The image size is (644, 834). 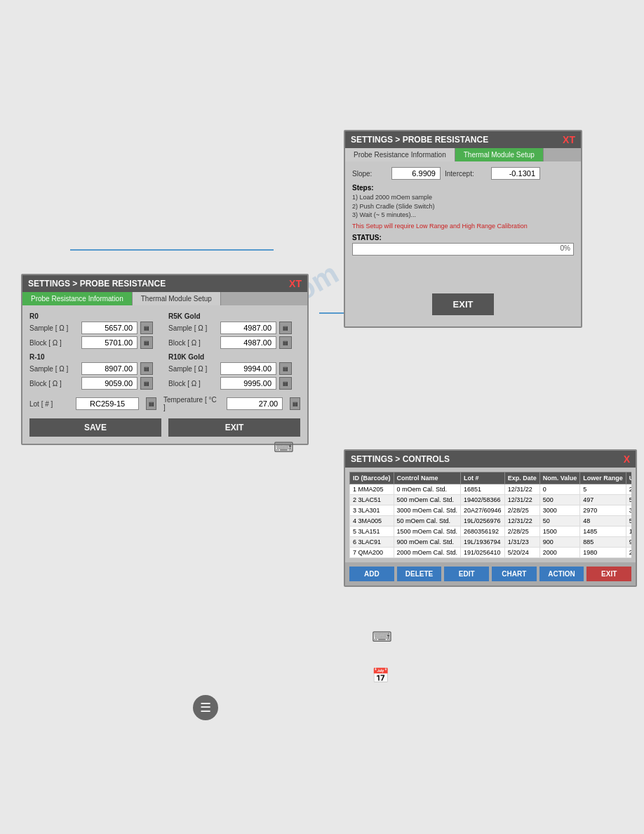 I want to click on probe-right-tabs: Probe Resistance Information Thermal Mod…, so click(x=463, y=154).